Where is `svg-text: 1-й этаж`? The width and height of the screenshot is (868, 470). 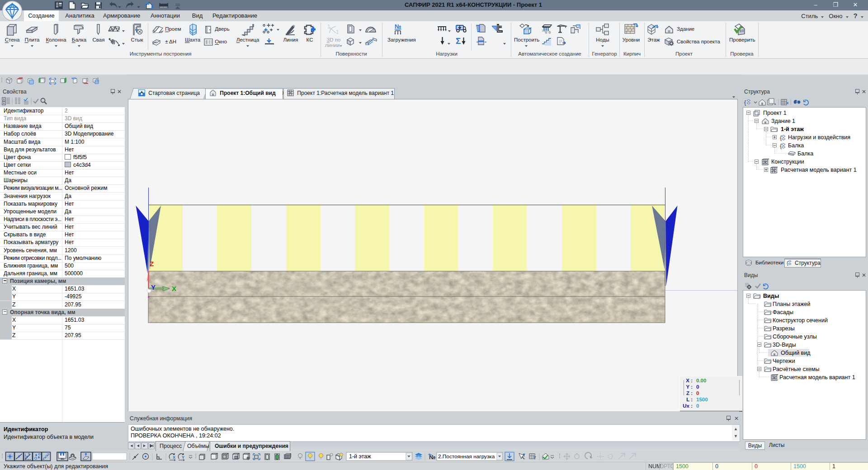 svg-text: 1-й этаж is located at coordinates (360, 456).